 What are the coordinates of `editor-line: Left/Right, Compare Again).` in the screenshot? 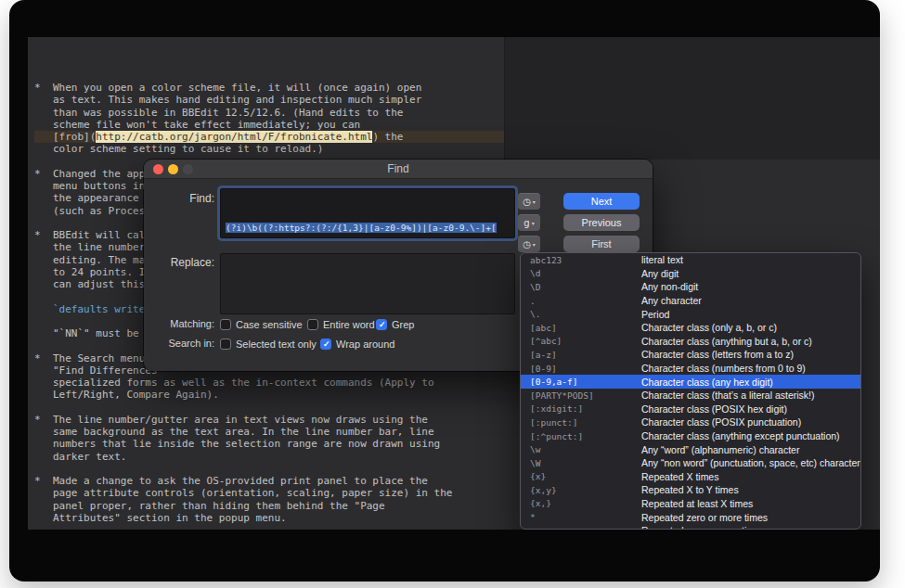 It's located at (269, 395).